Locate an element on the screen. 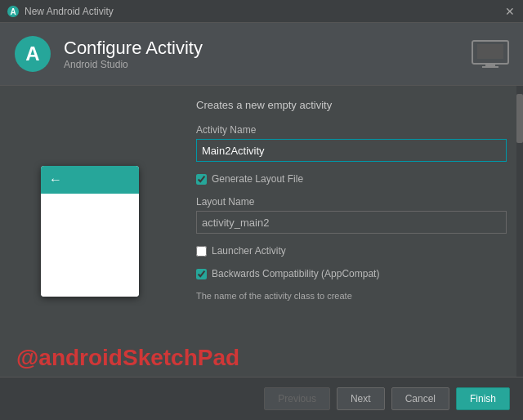 This screenshot has height=420, width=523. page-subtitle: Android Studio is located at coordinates (133, 65).